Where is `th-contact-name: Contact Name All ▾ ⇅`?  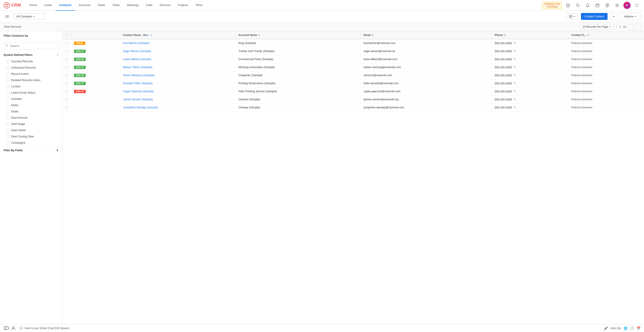
th-contact-name: Contact Name All ▾ ⇅ is located at coordinates (178, 35).